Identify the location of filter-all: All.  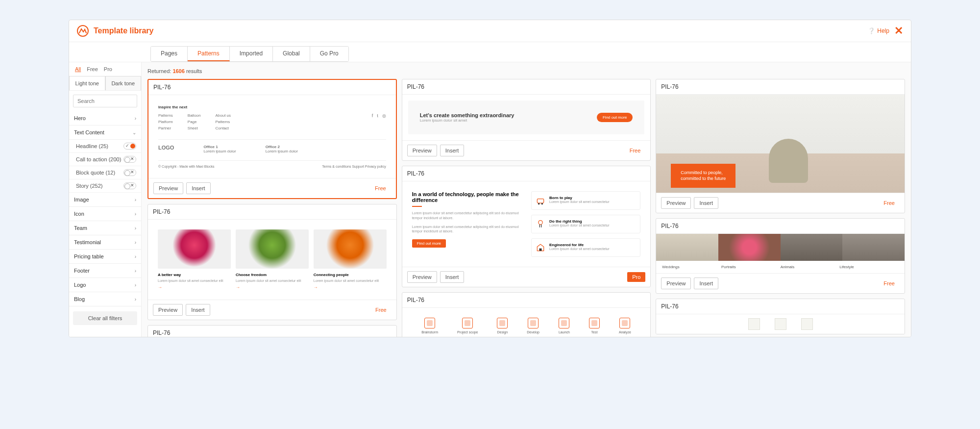
(78, 69).